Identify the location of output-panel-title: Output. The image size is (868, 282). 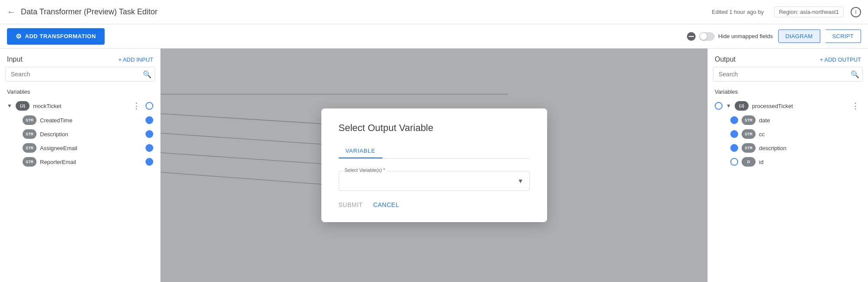
(725, 59).